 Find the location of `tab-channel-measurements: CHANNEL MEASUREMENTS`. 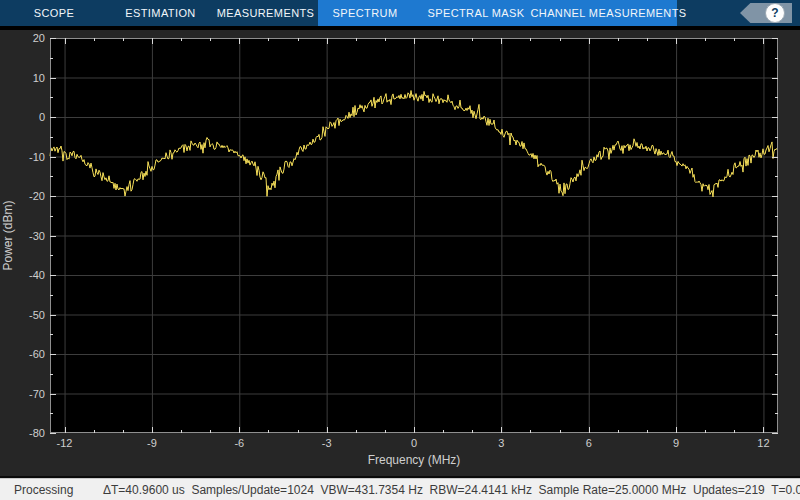

tab-channel-measurements: CHANNEL MEASUREMENTS is located at coordinates (608, 13).